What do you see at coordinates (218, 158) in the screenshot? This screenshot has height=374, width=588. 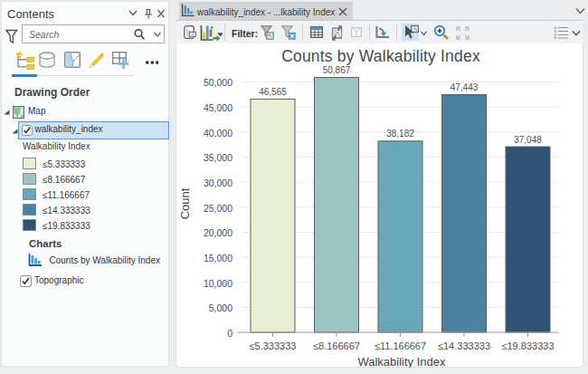 I see `svg-text: 35,000` at bounding box center [218, 158].